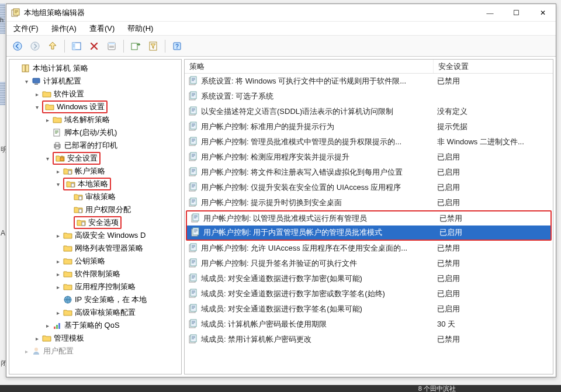 The width and height of the screenshot is (561, 392). I want to click on col-header-policy: 策略, so click(309, 67).